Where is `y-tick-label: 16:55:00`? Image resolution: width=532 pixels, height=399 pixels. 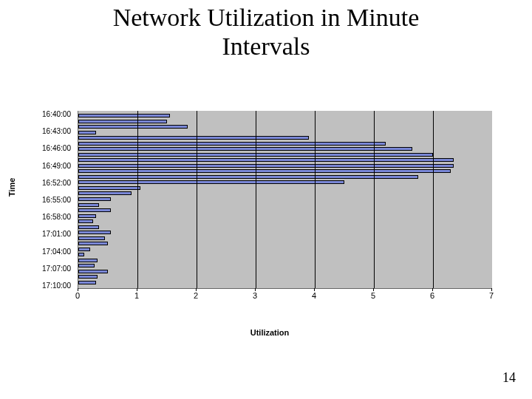
y-tick-label: 16:55:00 is located at coordinates (56, 200).